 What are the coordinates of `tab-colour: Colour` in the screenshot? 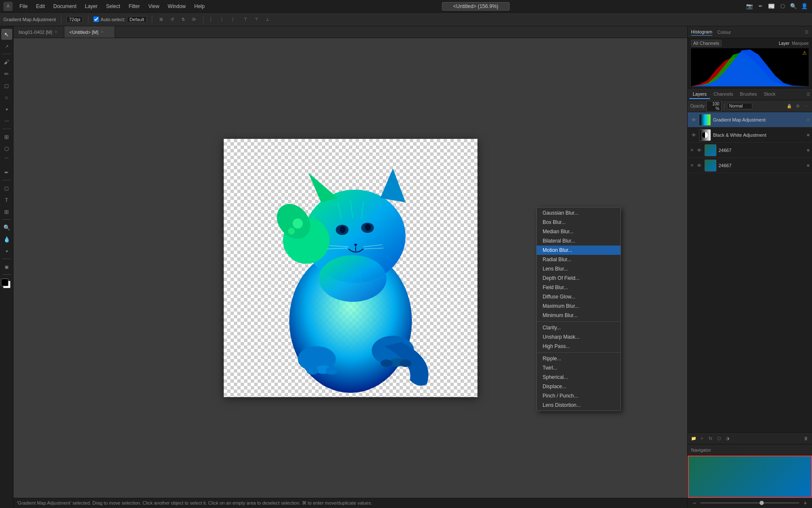 It's located at (724, 32).